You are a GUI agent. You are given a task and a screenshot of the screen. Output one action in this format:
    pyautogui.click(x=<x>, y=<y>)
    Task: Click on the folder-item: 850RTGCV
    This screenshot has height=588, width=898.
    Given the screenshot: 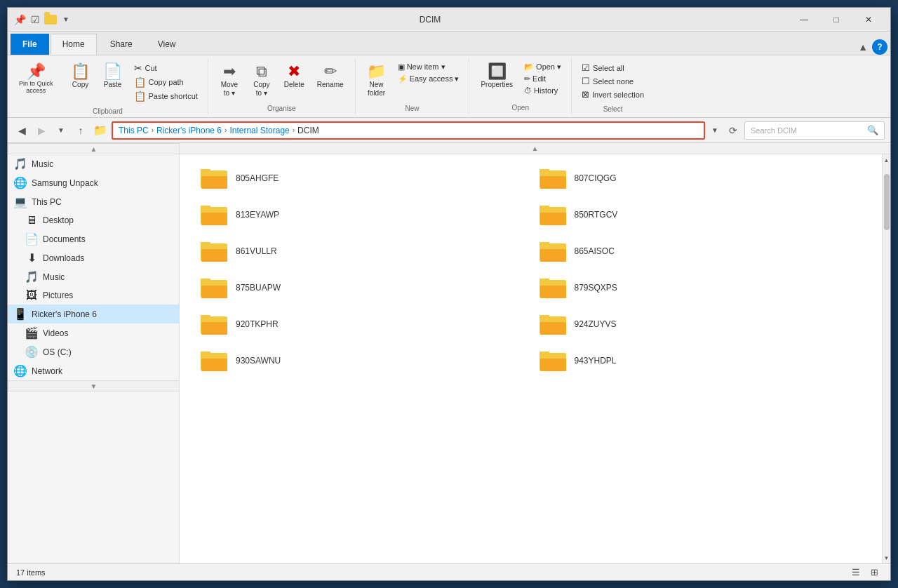 What is the action you would take?
    pyautogui.click(x=700, y=215)
    